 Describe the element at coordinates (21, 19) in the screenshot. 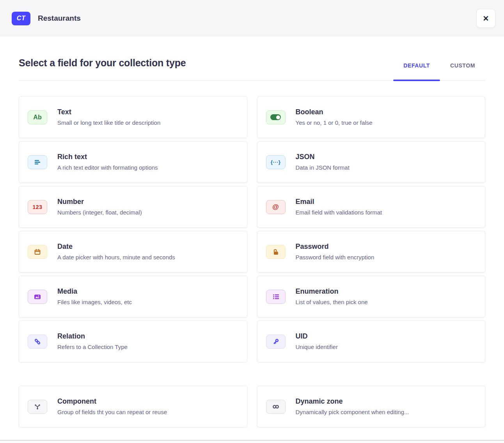

I see `content-type-badge: CT` at that location.